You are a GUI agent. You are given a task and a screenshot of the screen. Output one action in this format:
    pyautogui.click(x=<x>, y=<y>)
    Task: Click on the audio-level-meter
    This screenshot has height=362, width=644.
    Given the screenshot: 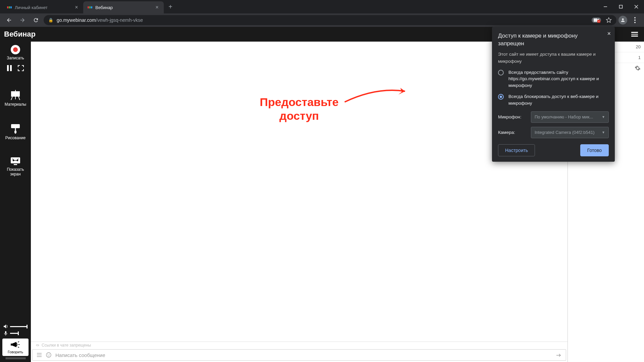 What is the action you would take?
    pyautogui.click(x=15, y=358)
    